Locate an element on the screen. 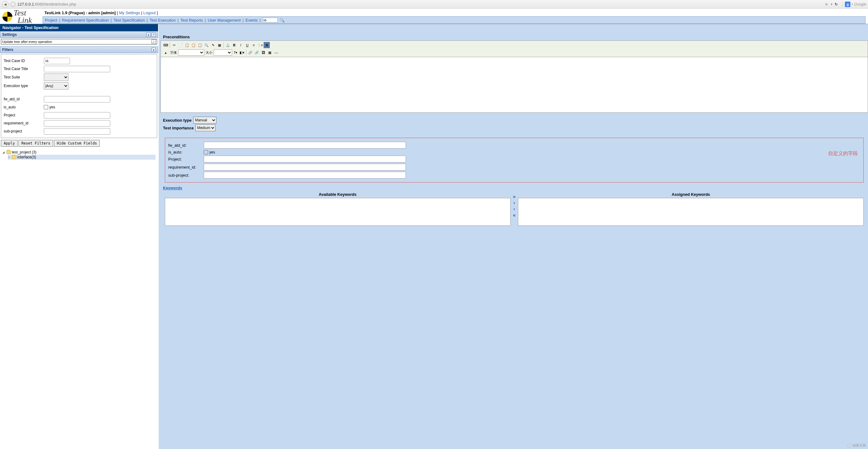 The width and height of the screenshot is (868, 449). italic-icon: I is located at coordinates (241, 45).